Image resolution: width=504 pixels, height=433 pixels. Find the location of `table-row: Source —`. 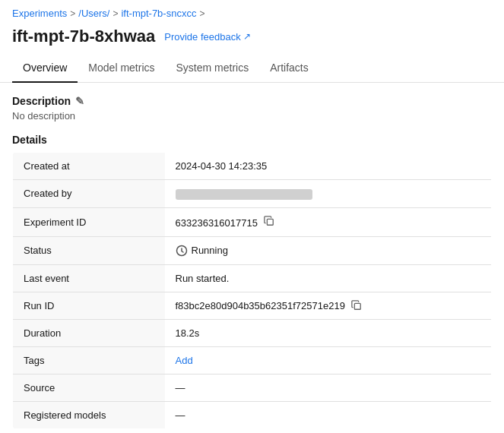

table-row: Source — is located at coordinates (252, 387).